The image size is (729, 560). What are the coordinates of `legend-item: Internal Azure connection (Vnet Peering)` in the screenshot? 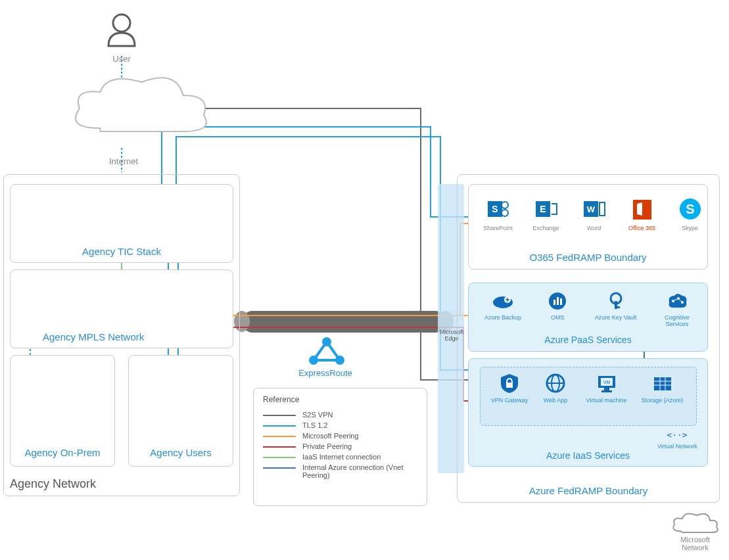 It's located at (341, 471).